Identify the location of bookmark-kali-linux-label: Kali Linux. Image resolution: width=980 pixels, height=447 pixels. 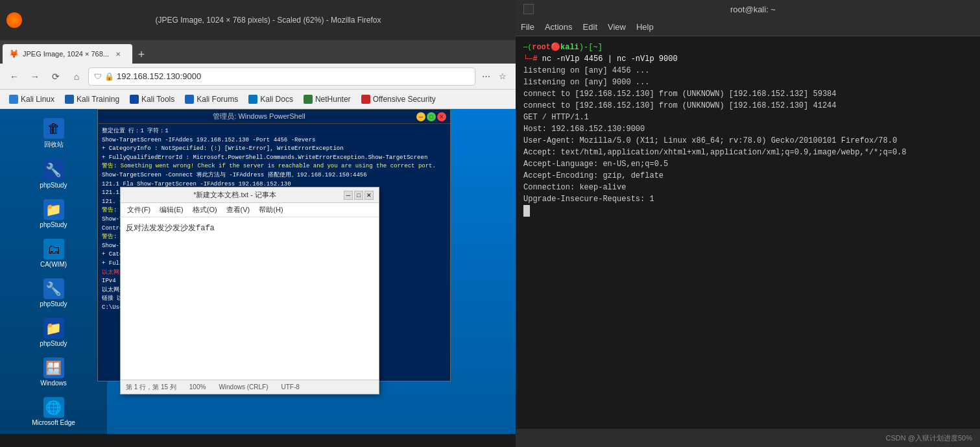
(38, 99).